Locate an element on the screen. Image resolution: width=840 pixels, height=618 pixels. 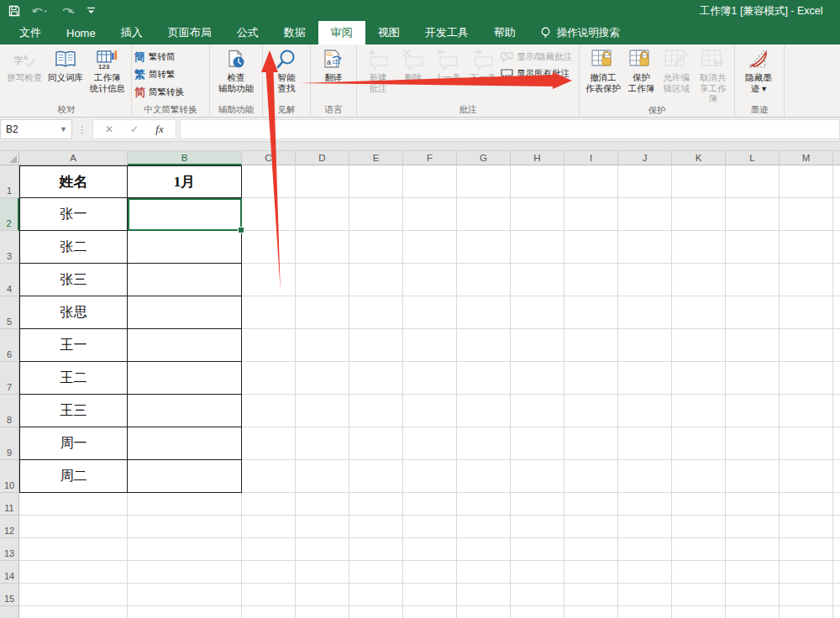
cell-H5 is located at coordinates (538, 312).